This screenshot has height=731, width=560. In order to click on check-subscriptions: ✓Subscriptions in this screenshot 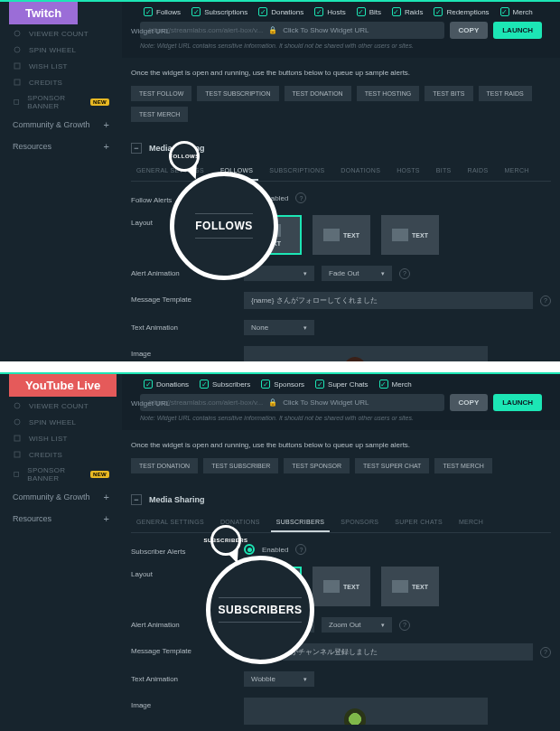, I will do `click(219, 12)`.